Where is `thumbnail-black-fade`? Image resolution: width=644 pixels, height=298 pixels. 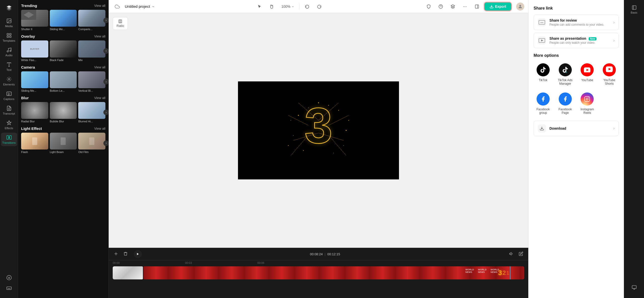
thumbnail-black-fade is located at coordinates (63, 49).